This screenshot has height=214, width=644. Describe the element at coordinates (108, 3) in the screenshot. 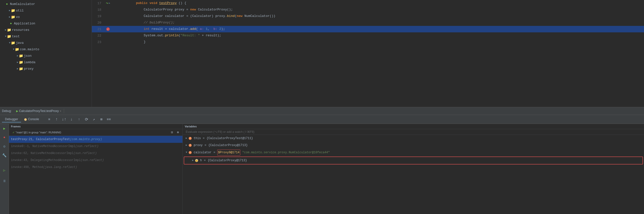

I see `line-gutter-17: ↷ ⊳` at that location.